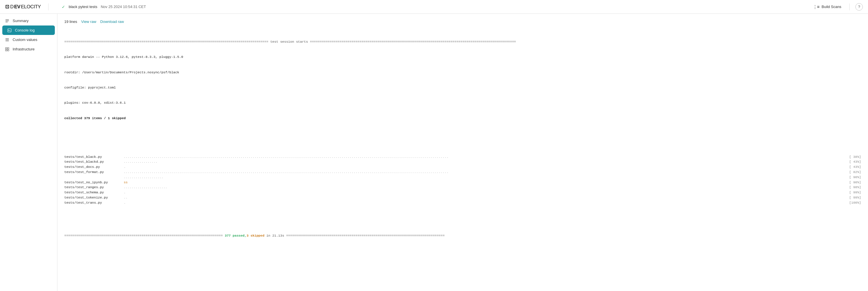 Image resolution: width=868 pixels, height=291 pixels. Describe the element at coordinates (93, 192) in the screenshot. I see `test-row-name: tests/test_schema.py` at that location.